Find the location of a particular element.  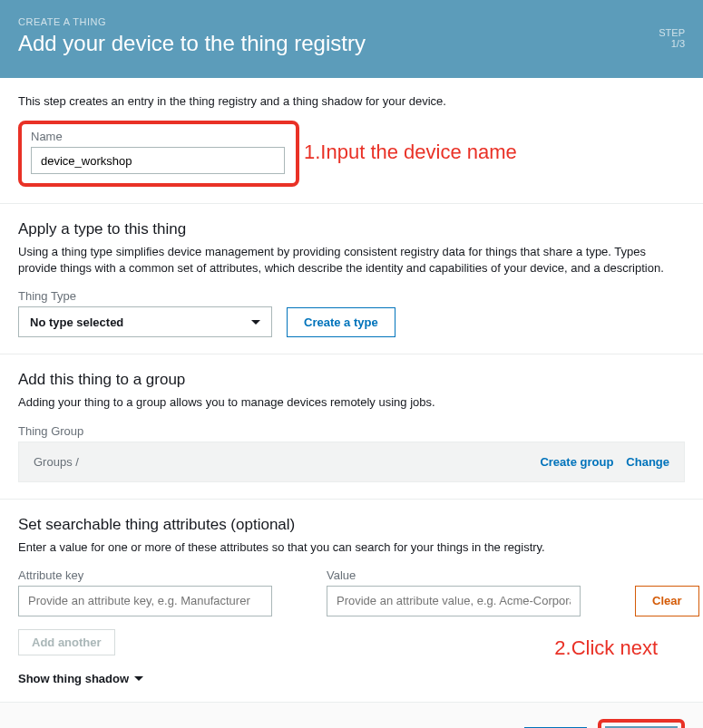

create-group-link: Create group is located at coordinates (577, 462).